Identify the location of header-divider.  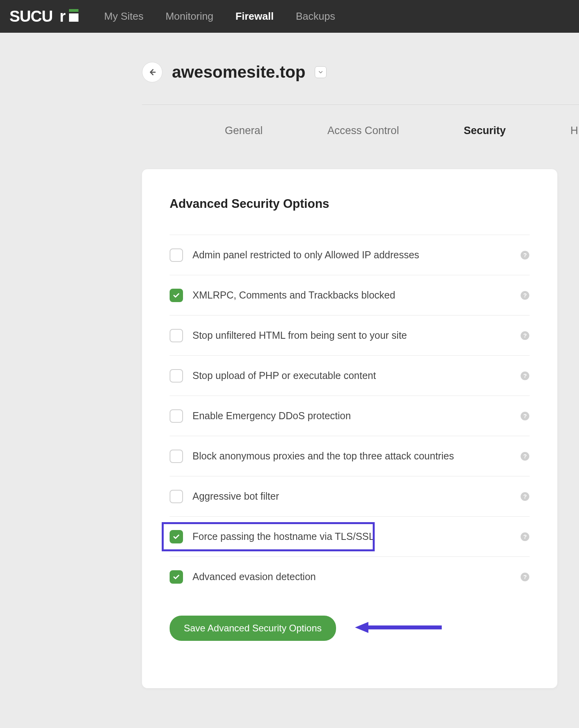
(360, 105).